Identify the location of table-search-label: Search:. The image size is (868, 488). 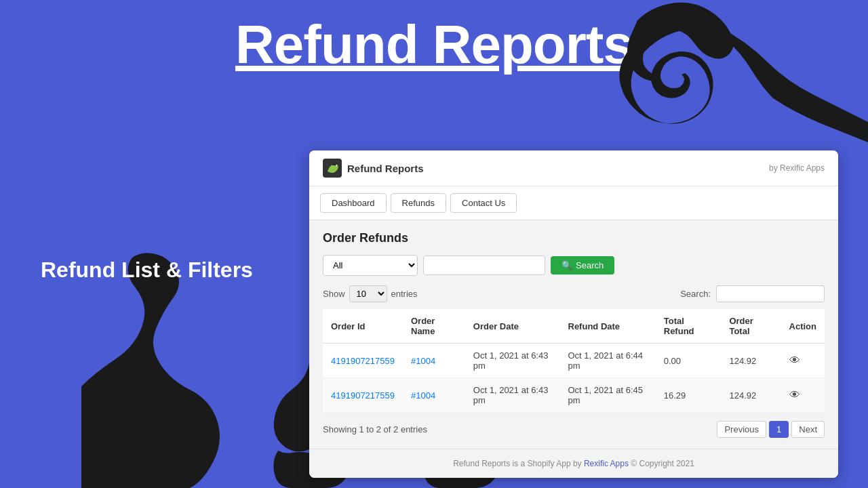
(696, 294).